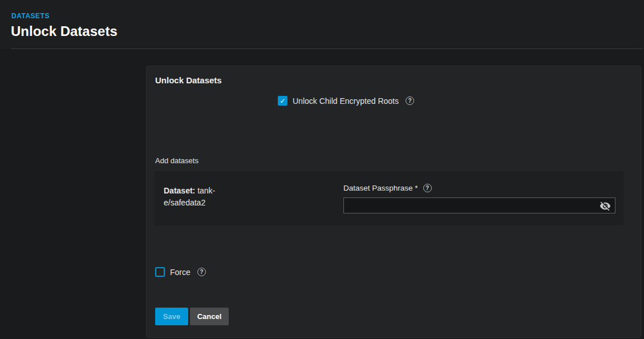  Describe the element at coordinates (479, 199) in the screenshot. I see `passphrase-field-group: Dataset Passphrase * ?` at that location.